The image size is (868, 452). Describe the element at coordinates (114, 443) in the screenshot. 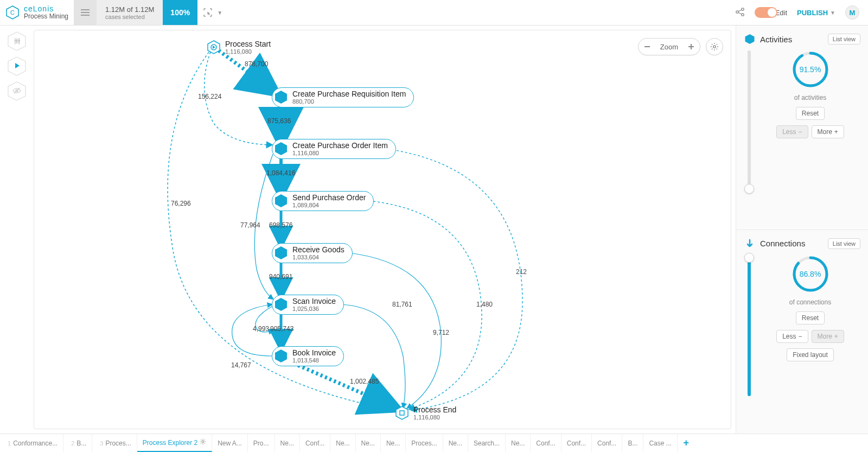

I see `tab: 3Proces...` at that location.